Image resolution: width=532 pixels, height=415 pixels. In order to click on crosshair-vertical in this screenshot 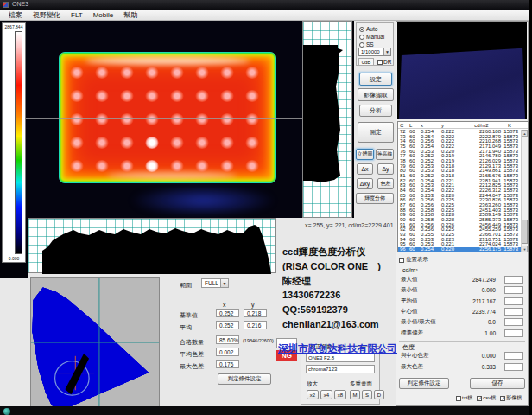, I will do `click(161, 119)`.